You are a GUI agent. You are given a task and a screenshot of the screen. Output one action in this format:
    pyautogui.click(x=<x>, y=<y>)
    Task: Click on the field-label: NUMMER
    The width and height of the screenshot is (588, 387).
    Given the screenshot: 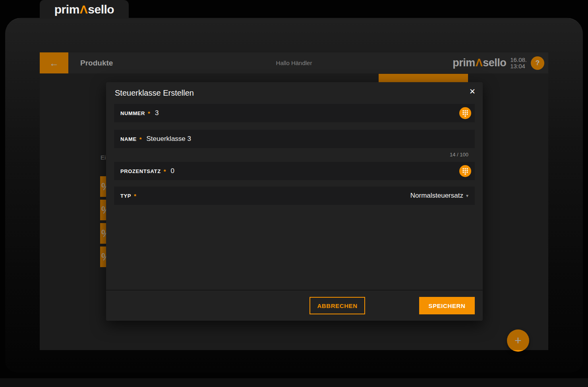 What is the action you would take?
    pyautogui.click(x=133, y=114)
    